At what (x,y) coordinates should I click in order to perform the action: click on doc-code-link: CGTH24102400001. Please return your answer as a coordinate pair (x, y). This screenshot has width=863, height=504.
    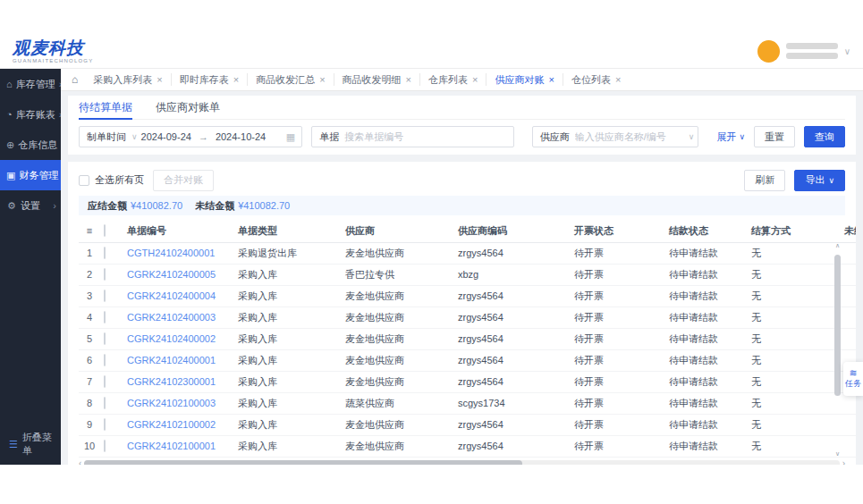
    Looking at the image, I should click on (179, 253).